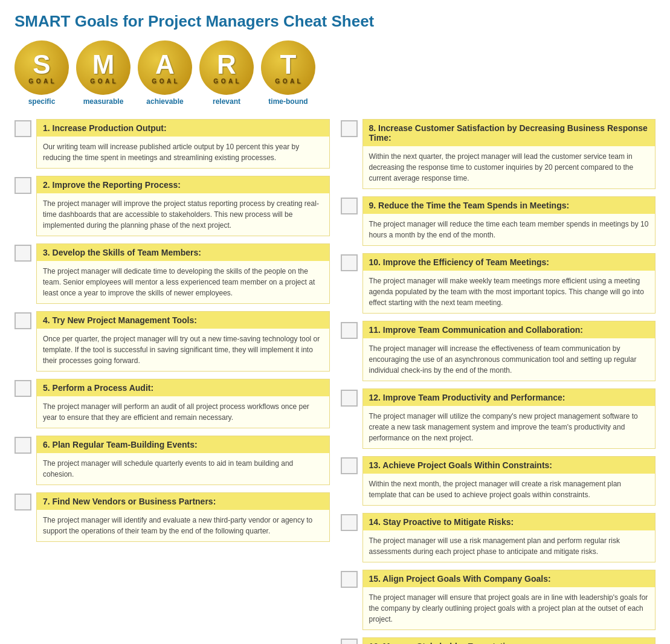 This screenshot has width=670, height=644. Describe the element at coordinates (172, 341) in the screenshot. I see `goal-item: 4. Try New Project Management Tools:Once…` at that location.